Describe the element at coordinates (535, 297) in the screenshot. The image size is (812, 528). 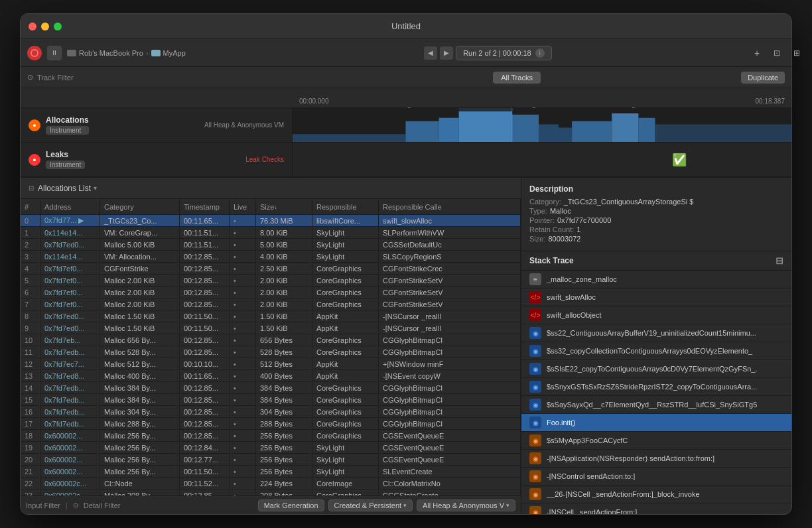
I see `stack-item-icon: </>` at that location.